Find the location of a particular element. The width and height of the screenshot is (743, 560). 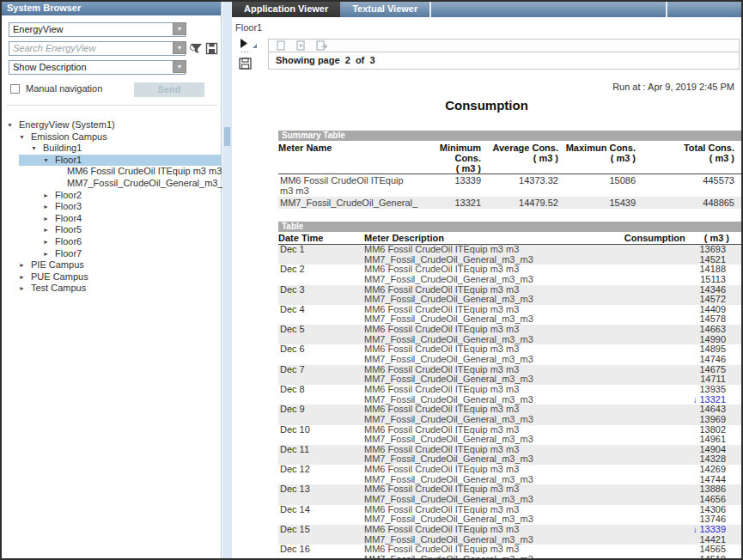

tree-item-floor5: ►Floor5 is located at coordinates (112, 230).